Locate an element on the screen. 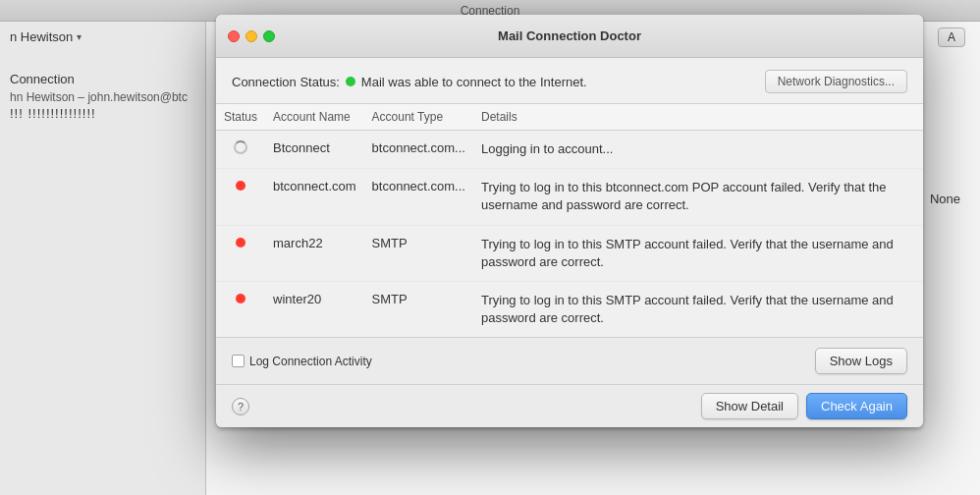 The height and width of the screenshot is (495, 980). sidebar-header: n Hewitson ▾ is located at coordinates (102, 37).